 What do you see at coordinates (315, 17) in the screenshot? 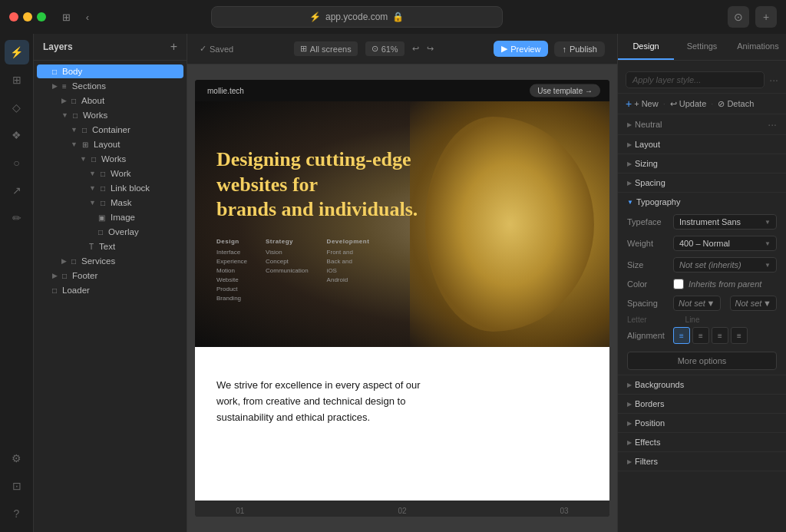
I see `favicon-icon: ⚡` at bounding box center [315, 17].